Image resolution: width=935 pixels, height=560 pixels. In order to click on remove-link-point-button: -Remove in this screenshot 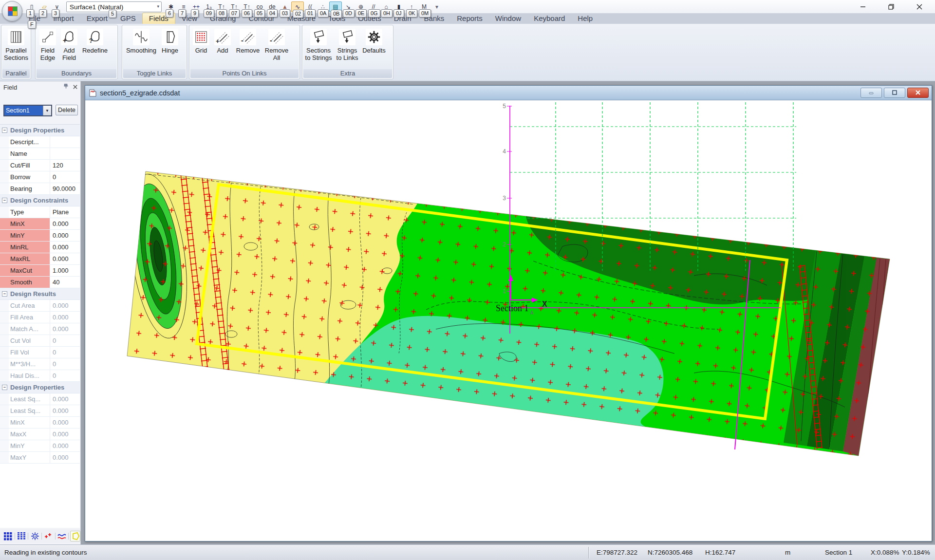, I will do `click(248, 48)`.